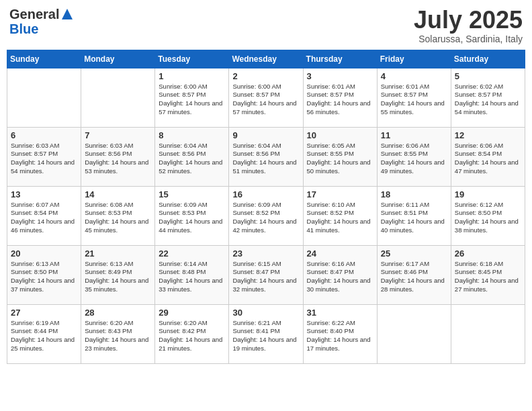 The width and height of the screenshot is (532, 411). I want to click on day-info: Sunrise: 6:03 AMSunset: 8:57 PMDaylight:…, so click(44, 158).